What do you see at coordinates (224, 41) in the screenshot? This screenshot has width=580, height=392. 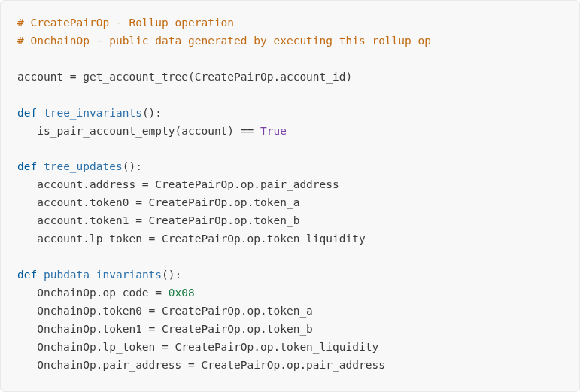 I see `code-comment: # OnchainOp - public data generated by e…` at bounding box center [224, 41].